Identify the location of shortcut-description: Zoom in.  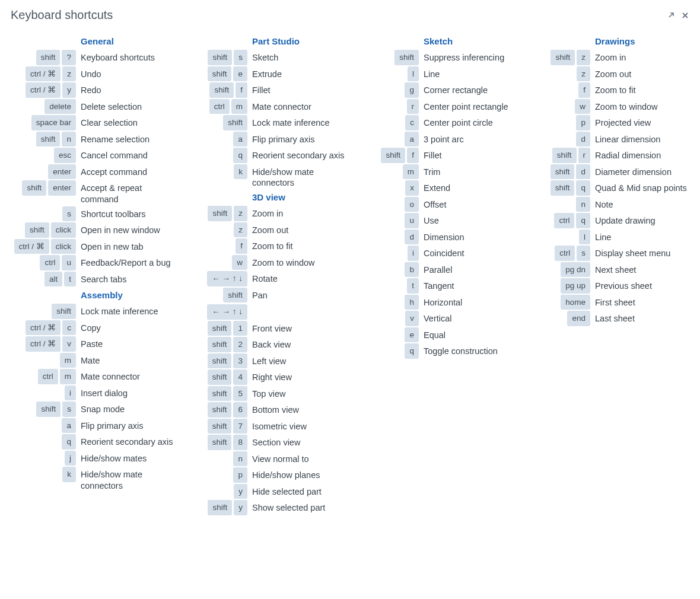
(299, 212).